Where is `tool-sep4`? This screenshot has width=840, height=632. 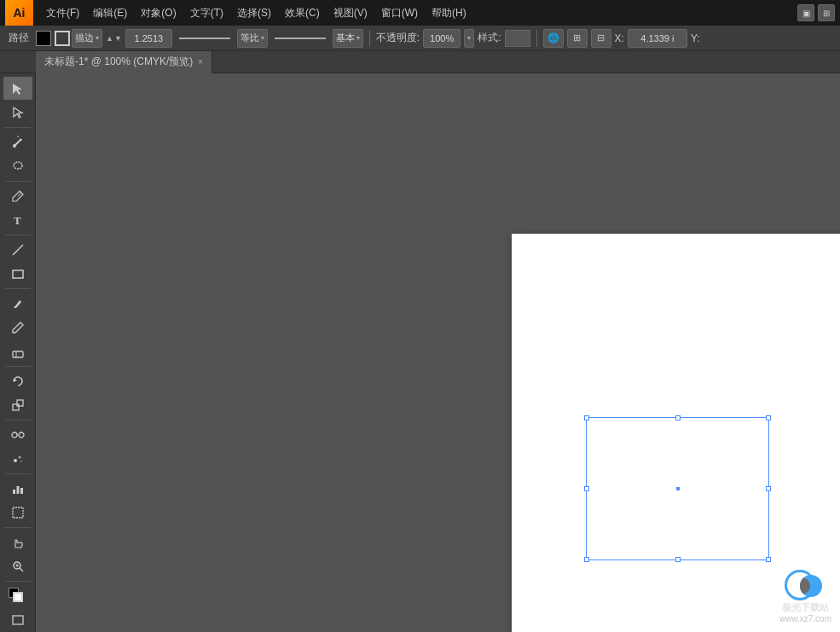
tool-sep4 is located at coordinates (18, 288).